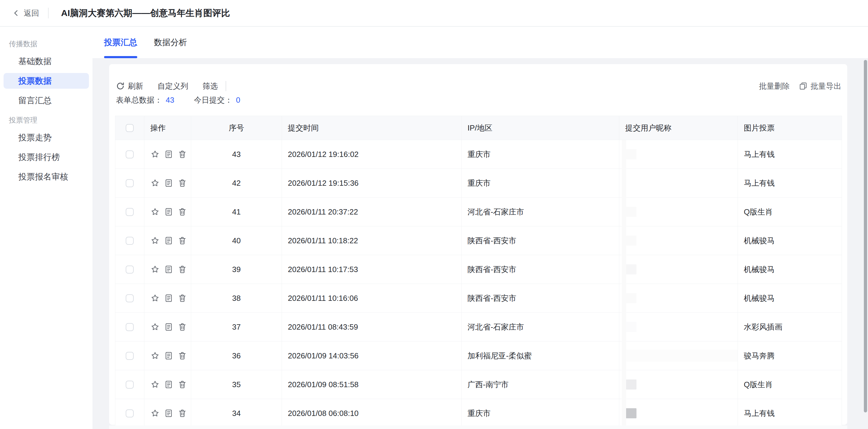 The image size is (868, 429). Describe the element at coordinates (540, 183) in the screenshot. I see `cell-ip-region: 重庆市` at that location.